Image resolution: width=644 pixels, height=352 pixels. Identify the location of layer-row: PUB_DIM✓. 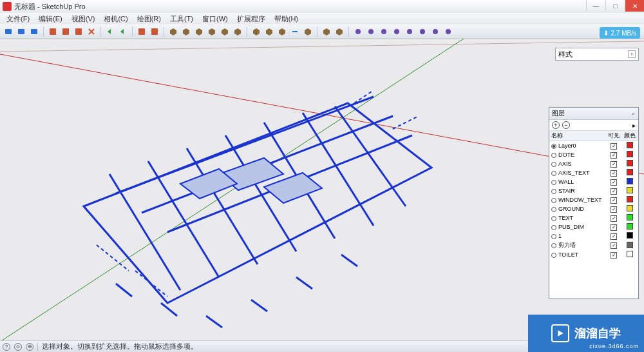
(594, 227).